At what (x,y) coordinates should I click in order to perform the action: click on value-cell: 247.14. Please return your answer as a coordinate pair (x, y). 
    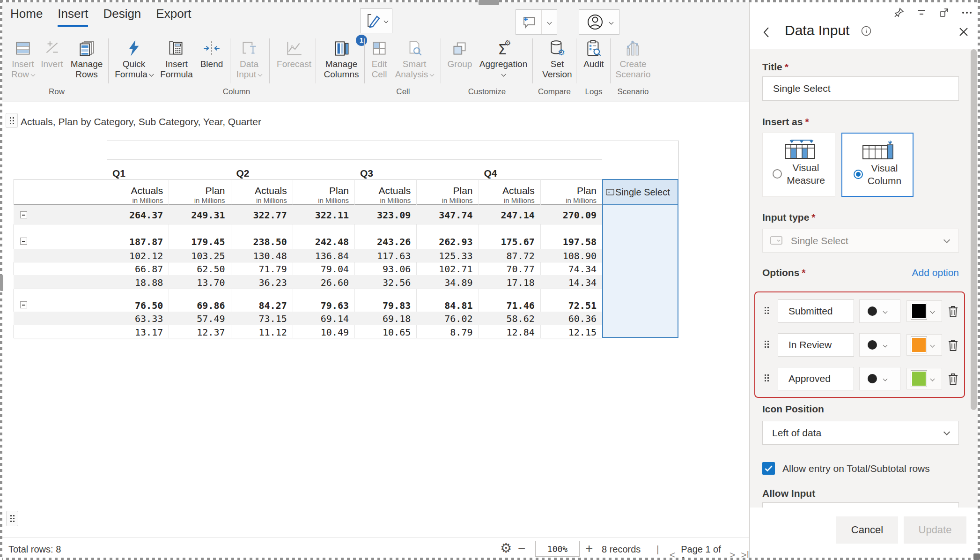
    Looking at the image, I should click on (505, 215).